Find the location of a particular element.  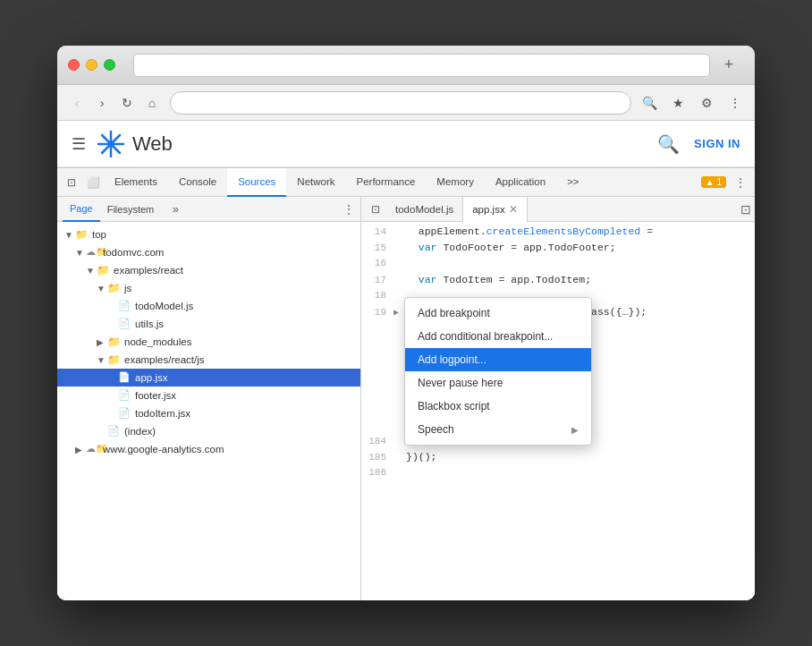

devtools-settings-icon: ⋮ is located at coordinates (740, 183).